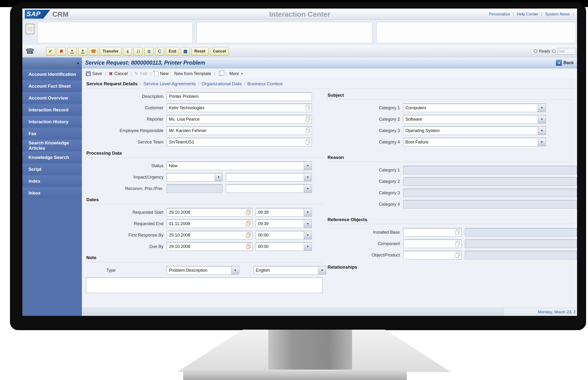  Describe the element at coordinates (52, 110) in the screenshot. I see `sidebar-item-interaction-record: Interaction Record` at that location.